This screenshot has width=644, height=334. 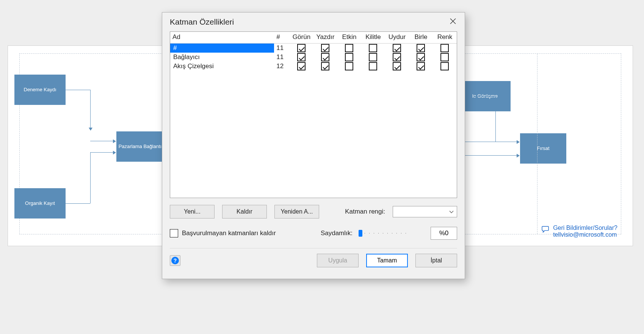 I want to click on grid-header-row: Ad # Görün Yazdır Etkin Kilitle Uydur Bi…, so click(x=313, y=38).